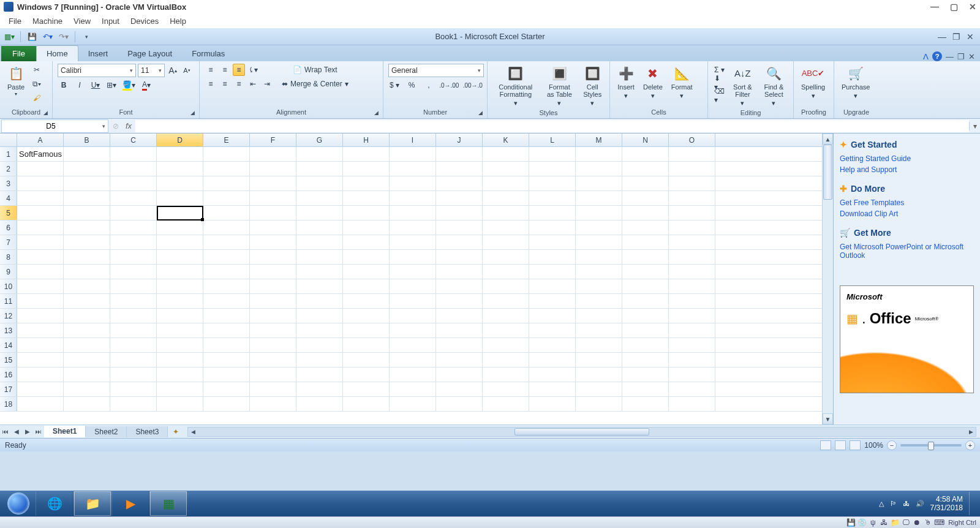 The width and height of the screenshot is (980, 528). What do you see at coordinates (459, 404) in the screenshot?
I see `cell-J18` at bounding box center [459, 404].